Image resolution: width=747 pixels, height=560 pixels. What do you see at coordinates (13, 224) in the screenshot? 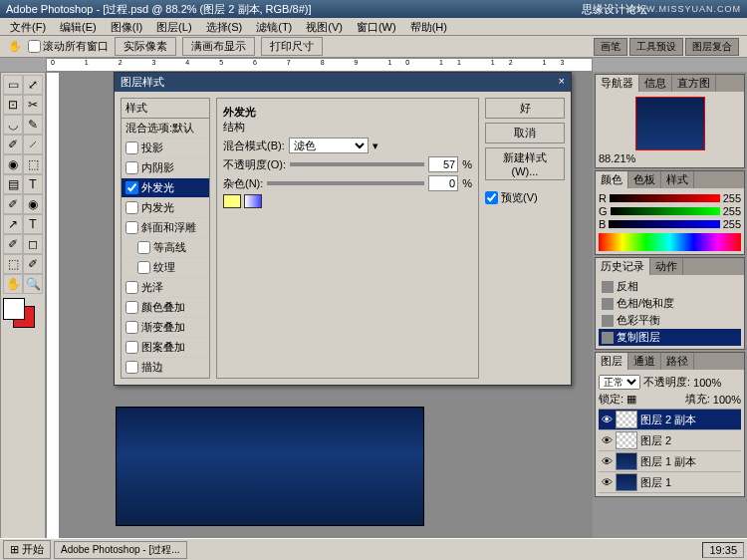
I see `tool-path: ↗` at bounding box center [13, 224].